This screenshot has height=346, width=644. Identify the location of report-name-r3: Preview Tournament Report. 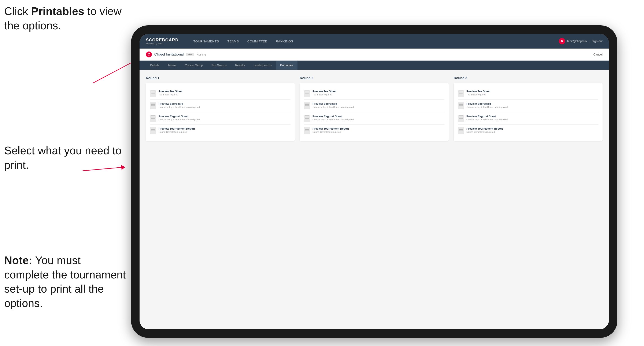
(484, 129).